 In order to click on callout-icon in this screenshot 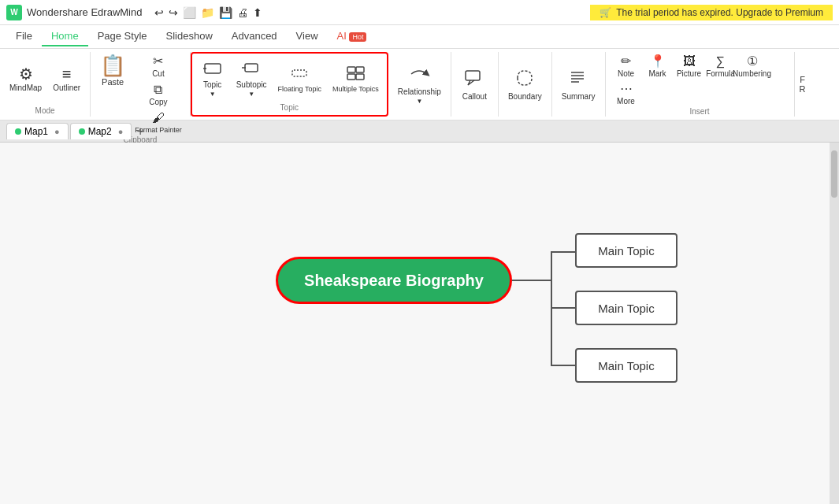, I will do `click(474, 79)`.